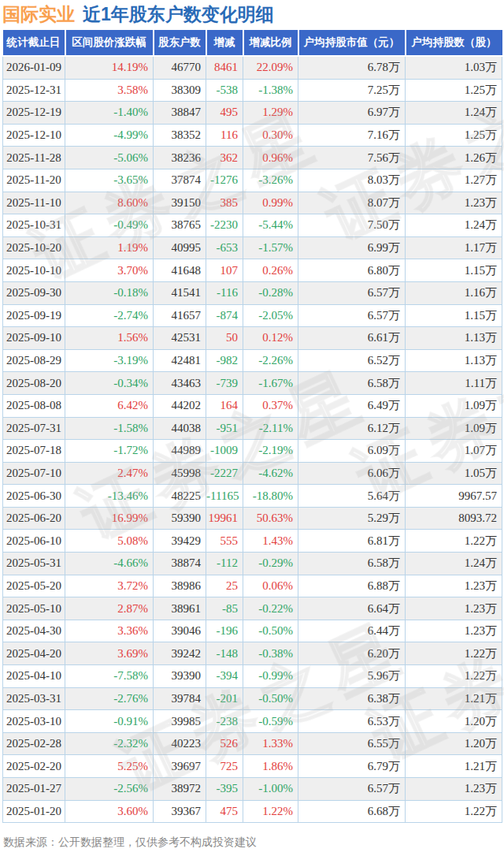 Image resolution: width=504 pixels, height=856 pixels. I want to click on cell-date: 2025-05-10, so click(35, 609).